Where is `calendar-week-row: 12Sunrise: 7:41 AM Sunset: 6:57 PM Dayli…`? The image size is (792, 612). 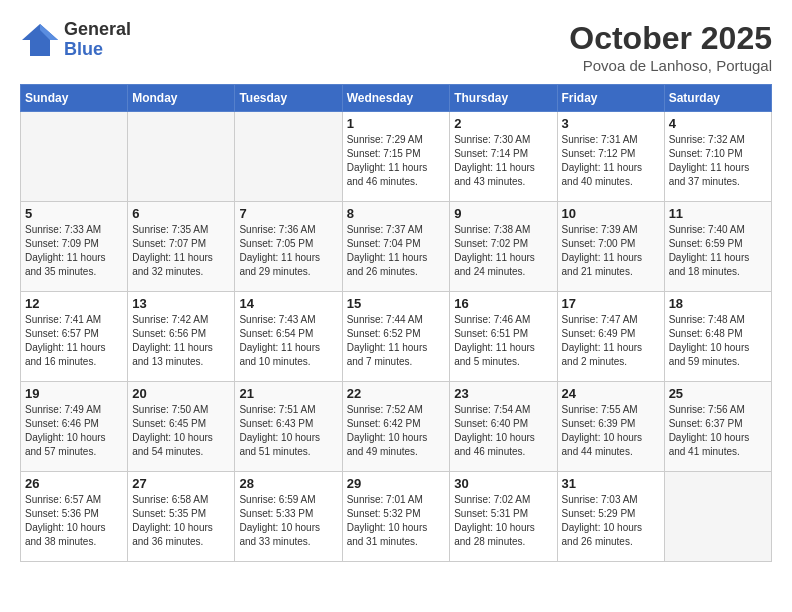
calendar-week-row: 12Sunrise: 7:41 AM Sunset: 6:57 PM Dayli… is located at coordinates (396, 337).